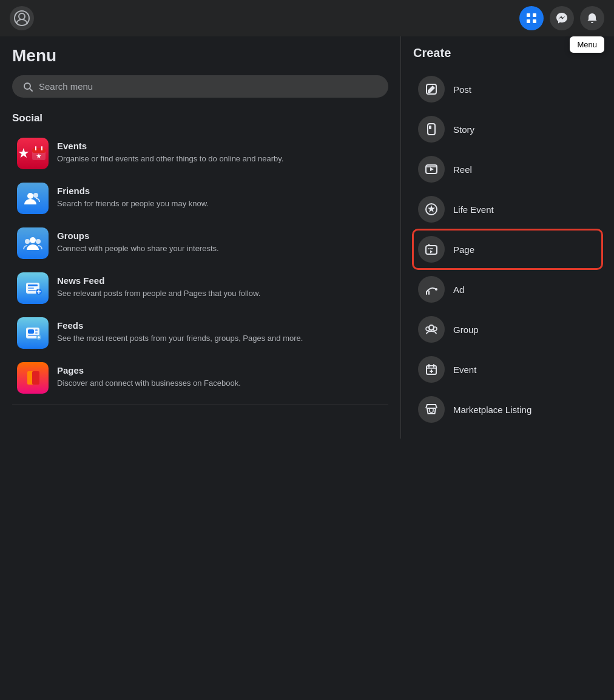 The width and height of the screenshot is (614, 700). Describe the element at coordinates (200, 243) in the screenshot. I see `list-item: Groups Connect with people who share you…` at that location.